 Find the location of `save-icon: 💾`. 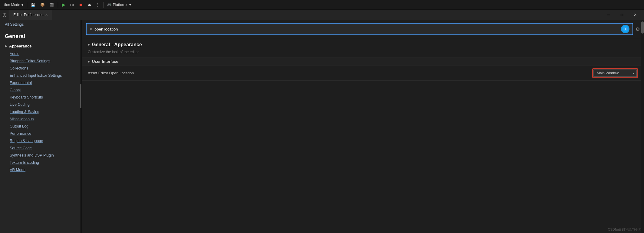

save-icon: 💾 is located at coordinates (33, 5).